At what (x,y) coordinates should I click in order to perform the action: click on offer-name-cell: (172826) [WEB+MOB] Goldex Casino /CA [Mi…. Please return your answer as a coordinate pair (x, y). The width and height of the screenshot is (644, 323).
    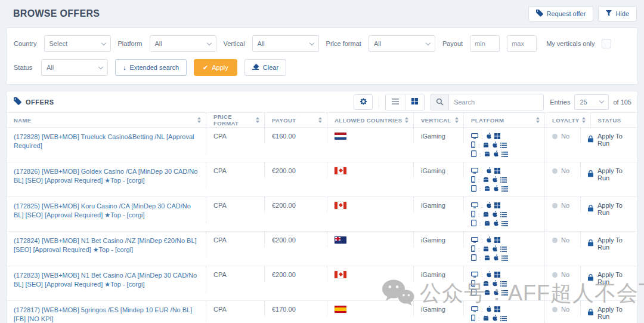
    Looking at the image, I should click on (106, 176).